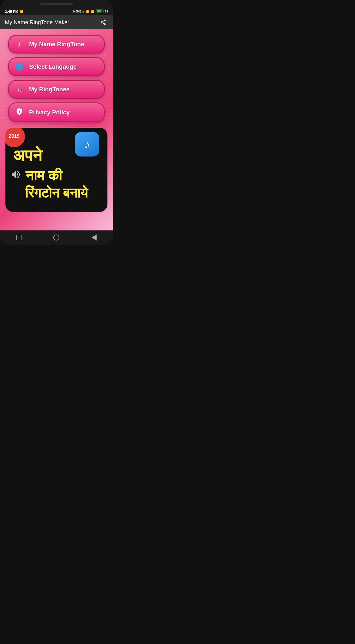  What do you see at coordinates (57, 130) in the screenshot?
I see `main-content: ♩ ♪ ♫ ♬ ♩ ♪ ♫ ♬` at bounding box center [57, 130].